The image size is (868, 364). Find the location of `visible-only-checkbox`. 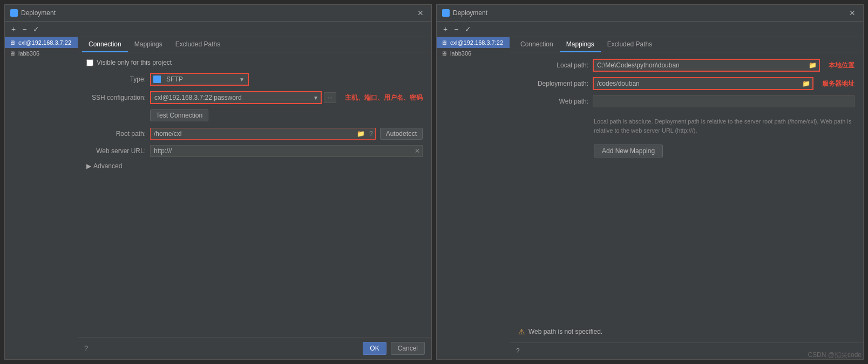

visible-only-checkbox is located at coordinates (90, 63).